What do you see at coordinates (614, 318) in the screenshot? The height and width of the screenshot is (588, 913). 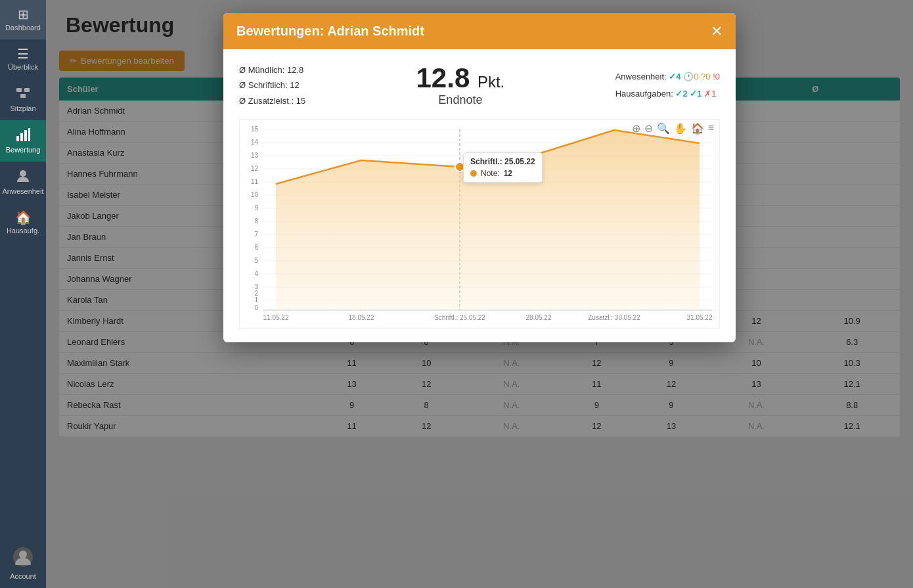 I see `svg-text: Zusatzl.: 30.05.22` at bounding box center [614, 318].